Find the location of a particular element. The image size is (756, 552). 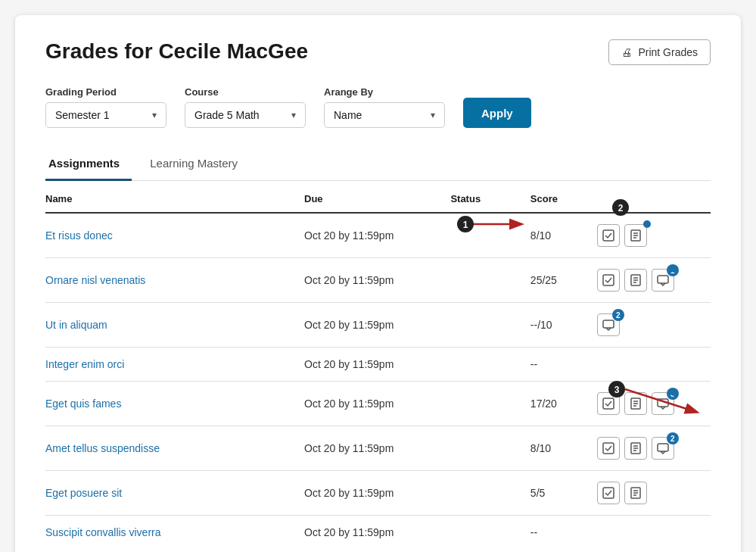

apply-button: Apply is located at coordinates (497, 113).